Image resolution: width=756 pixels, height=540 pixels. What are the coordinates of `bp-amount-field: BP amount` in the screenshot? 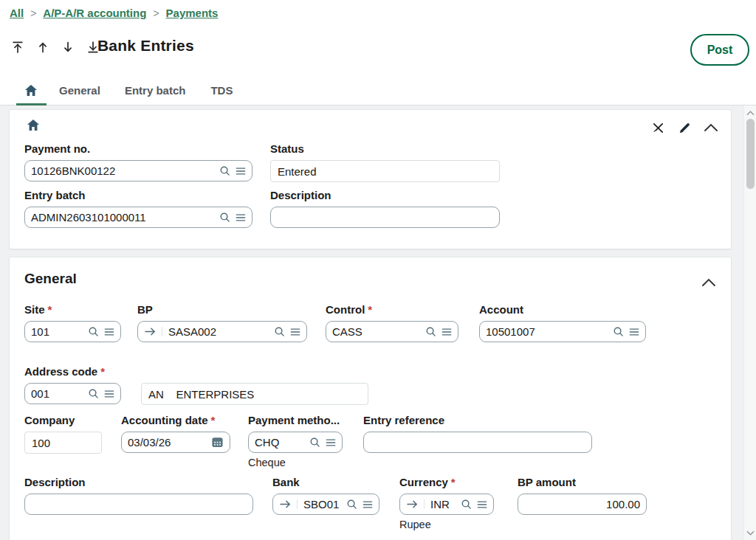 It's located at (582, 496).